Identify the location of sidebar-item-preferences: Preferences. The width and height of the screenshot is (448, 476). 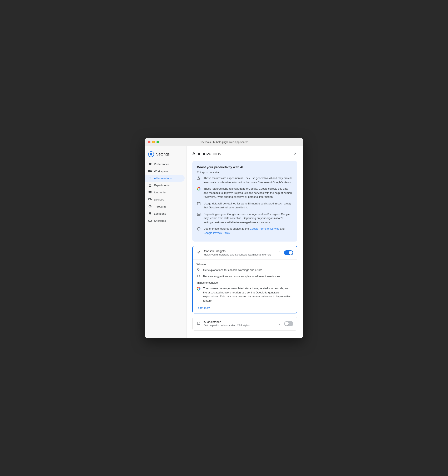
(165, 164).